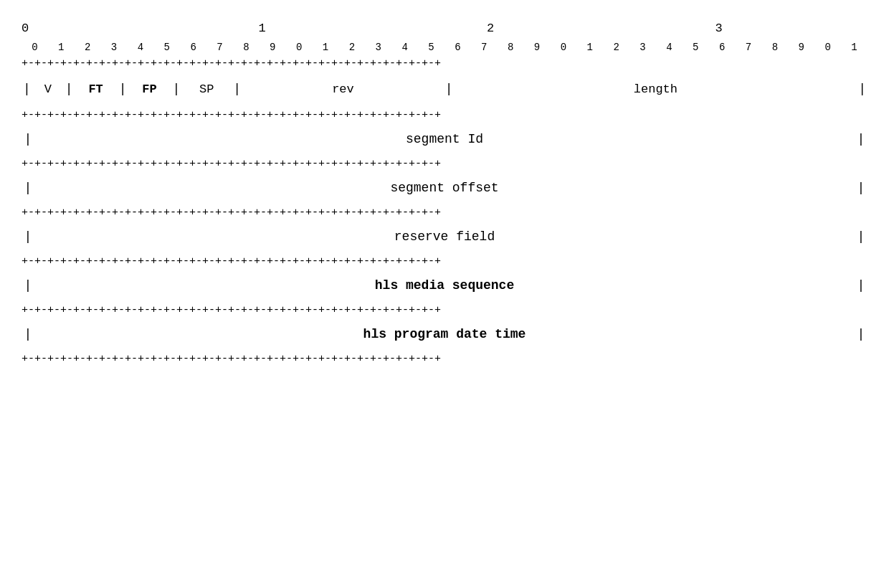 The width and height of the screenshot is (889, 588). Describe the element at coordinates (325, 47) in the screenshot. I see `bit-11: 1` at that location.